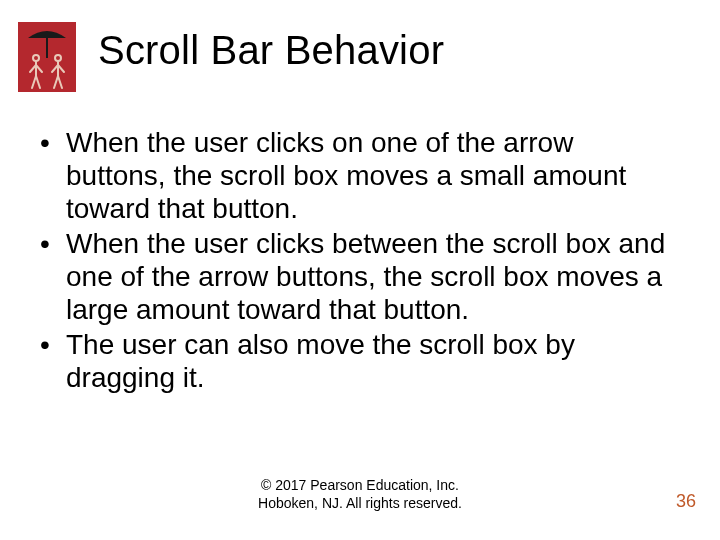  Describe the element at coordinates (686, 502) in the screenshot. I see `page-number: 36` at that location.